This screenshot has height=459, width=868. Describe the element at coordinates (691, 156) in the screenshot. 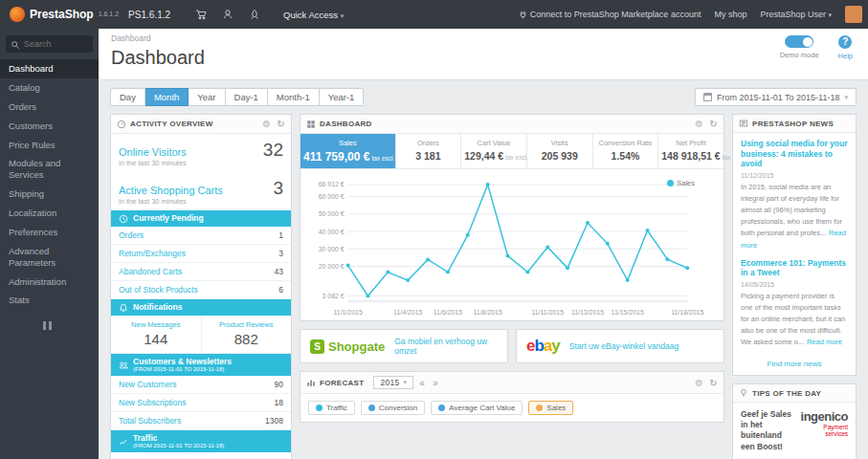

I see `kpi-value: 148 918,51 €` at that location.